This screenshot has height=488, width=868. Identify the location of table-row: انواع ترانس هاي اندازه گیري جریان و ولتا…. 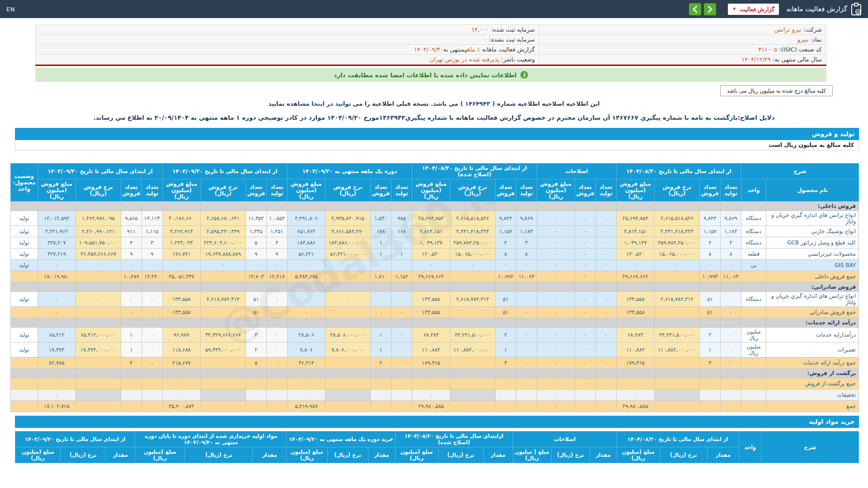
(434, 219).